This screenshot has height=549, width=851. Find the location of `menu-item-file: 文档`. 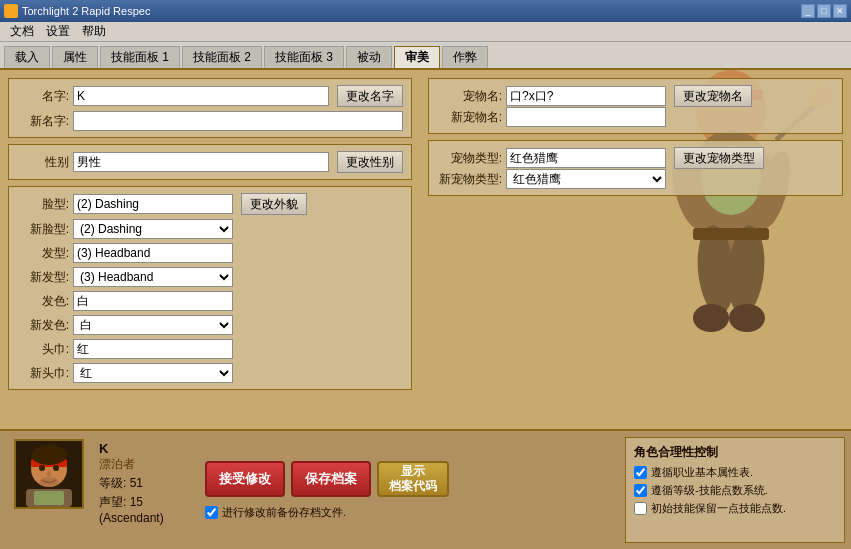

menu-item-file: 文档 is located at coordinates (22, 32).